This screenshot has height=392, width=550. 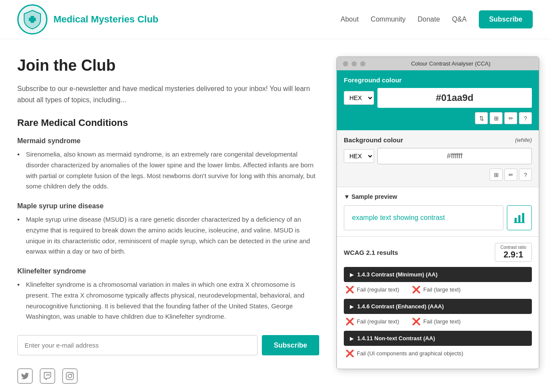 What do you see at coordinates (70, 376) in the screenshot?
I see `instagram-icon` at bounding box center [70, 376].